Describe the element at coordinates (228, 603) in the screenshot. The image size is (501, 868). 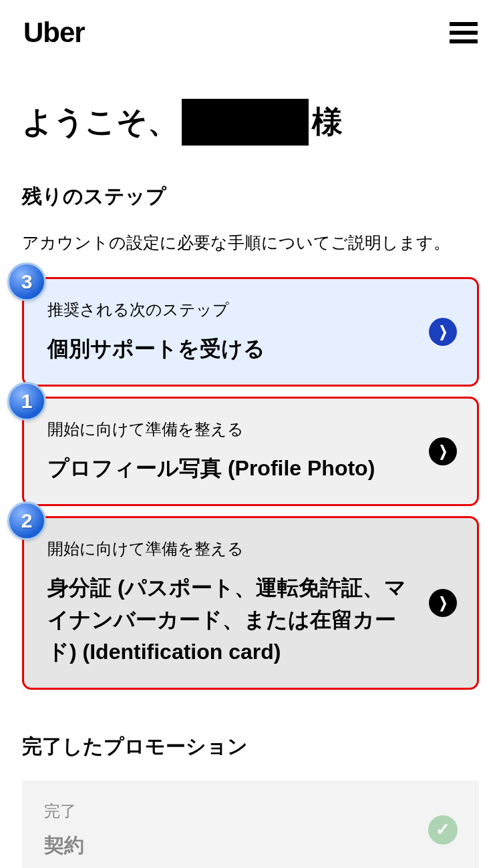
I see `step-card-content: 開始に向けて準備を整える 身分証 (パスポート、運転免許証、マイナンバーカード、…` at that location.